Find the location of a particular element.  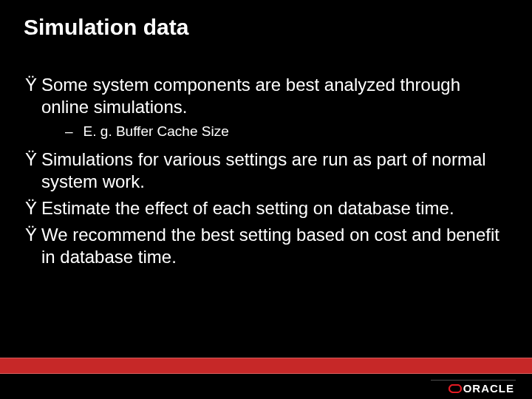

bullet-text: Estimate the effect of each setting on d… is located at coordinates (248, 208).